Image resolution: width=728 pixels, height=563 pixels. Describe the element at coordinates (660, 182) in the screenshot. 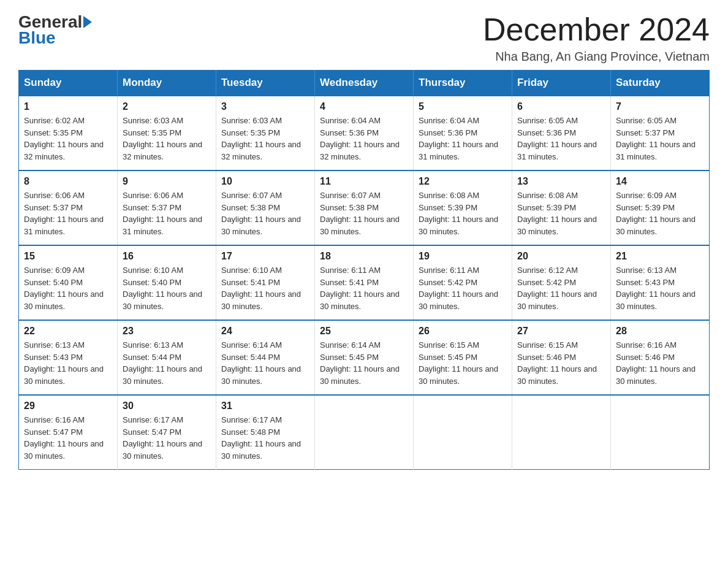

I see `day-number: 14` at that location.